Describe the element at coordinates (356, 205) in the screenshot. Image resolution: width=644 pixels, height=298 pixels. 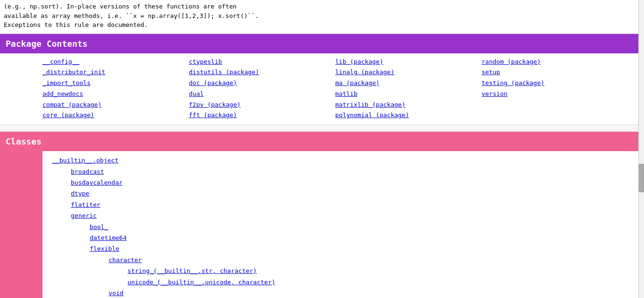
I see `class-tree-item: flatiter` at that location.